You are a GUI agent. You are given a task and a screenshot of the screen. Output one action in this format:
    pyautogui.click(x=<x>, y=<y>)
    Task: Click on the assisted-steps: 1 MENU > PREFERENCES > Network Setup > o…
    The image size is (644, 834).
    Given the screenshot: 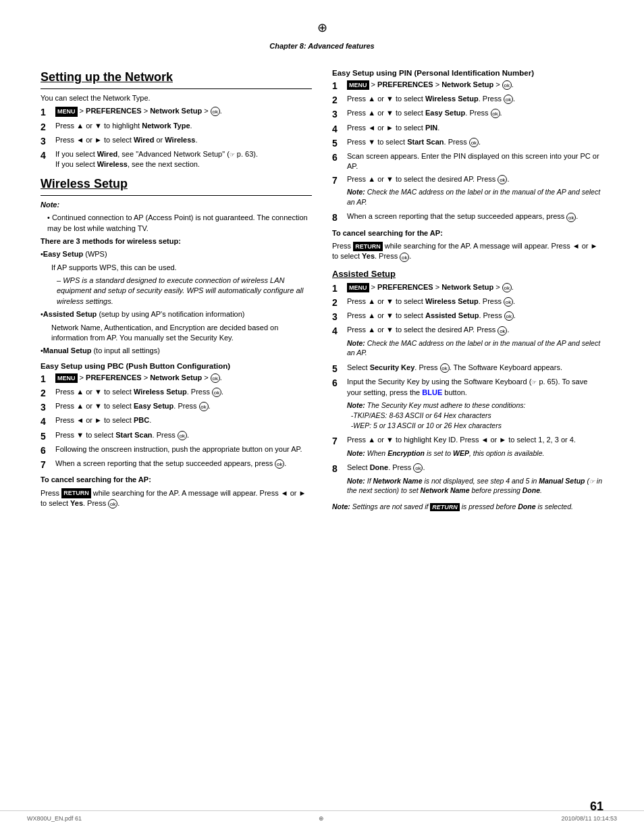 What is the action you would take?
    pyautogui.click(x=468, y=390)
    